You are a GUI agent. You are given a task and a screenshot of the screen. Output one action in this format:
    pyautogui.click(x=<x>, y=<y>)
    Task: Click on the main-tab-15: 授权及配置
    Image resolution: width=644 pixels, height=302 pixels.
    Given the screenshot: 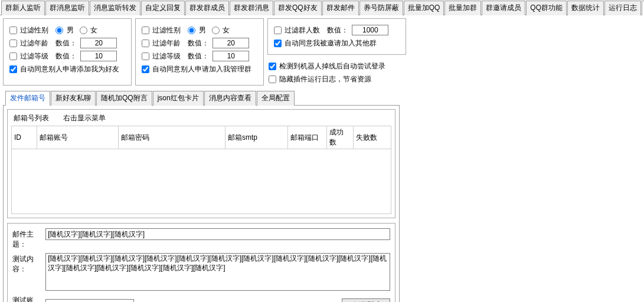 What is the action you would take?
    pyautogui.click(x=643, y=8)
    